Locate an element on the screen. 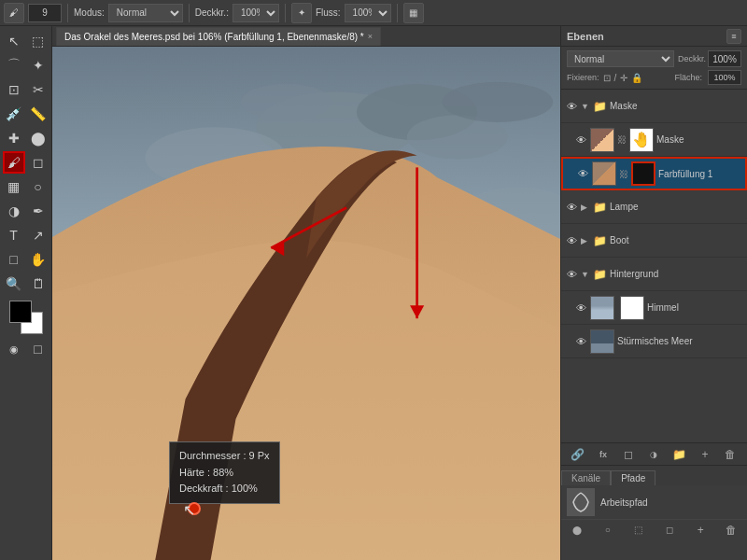  color-swatches is located at coordinates (26, 317).